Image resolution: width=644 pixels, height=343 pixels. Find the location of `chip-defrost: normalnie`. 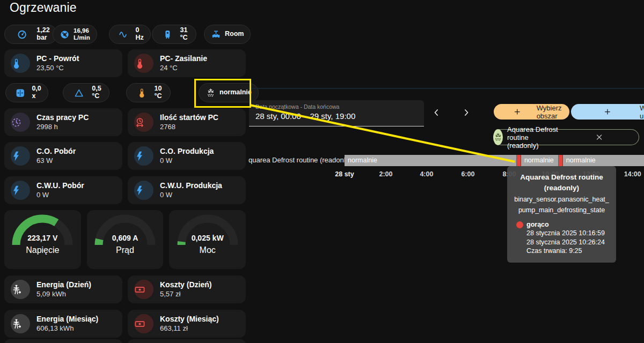

chip-defrost: normalnie is located at coordinates (229, 93).